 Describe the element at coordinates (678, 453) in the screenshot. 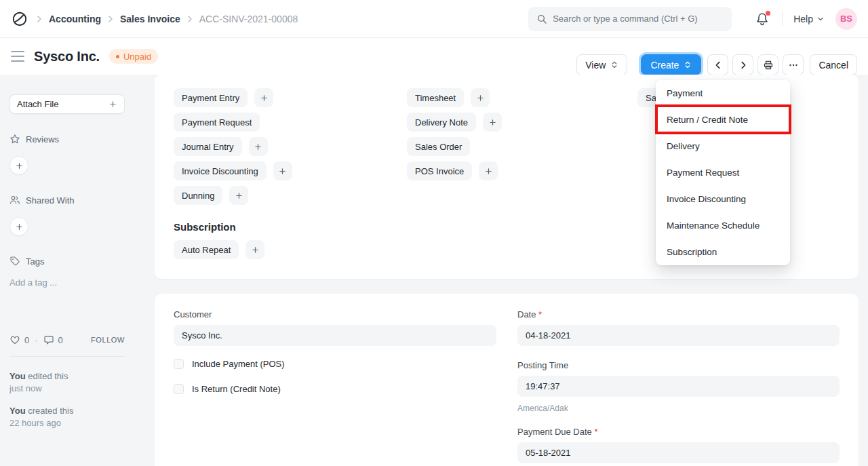

I see `payment-due-date-field: 05-18-2021` at that location.